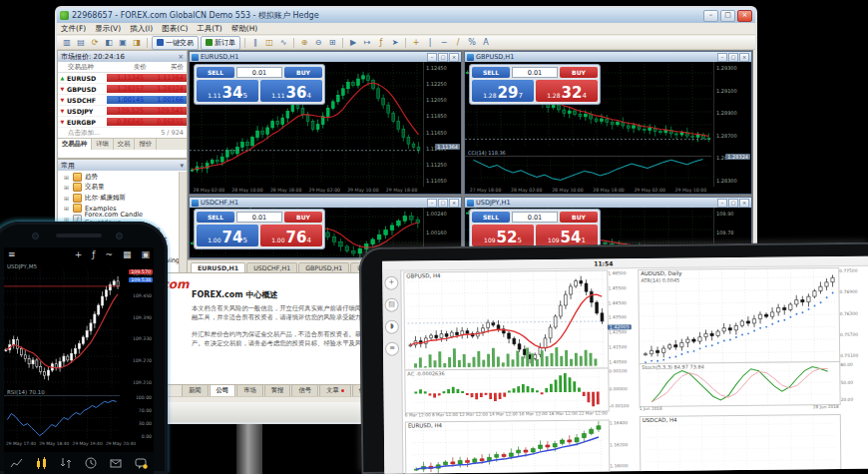  I want to click on chart-window-gbpusd: GBPUSD,H1 –□× CCI(14) 118.36 1.293001.29…, so click(609, 123).